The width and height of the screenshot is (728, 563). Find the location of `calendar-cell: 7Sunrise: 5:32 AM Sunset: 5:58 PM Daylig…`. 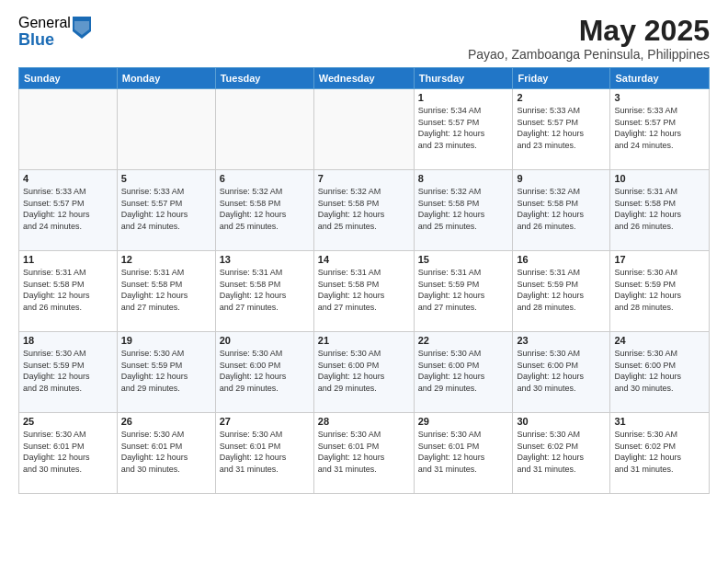

calendar-cell: 7Sunrise: 5:32 AM Sunset: 5:58 PM Daylig… is located at coordinates (364, 211).